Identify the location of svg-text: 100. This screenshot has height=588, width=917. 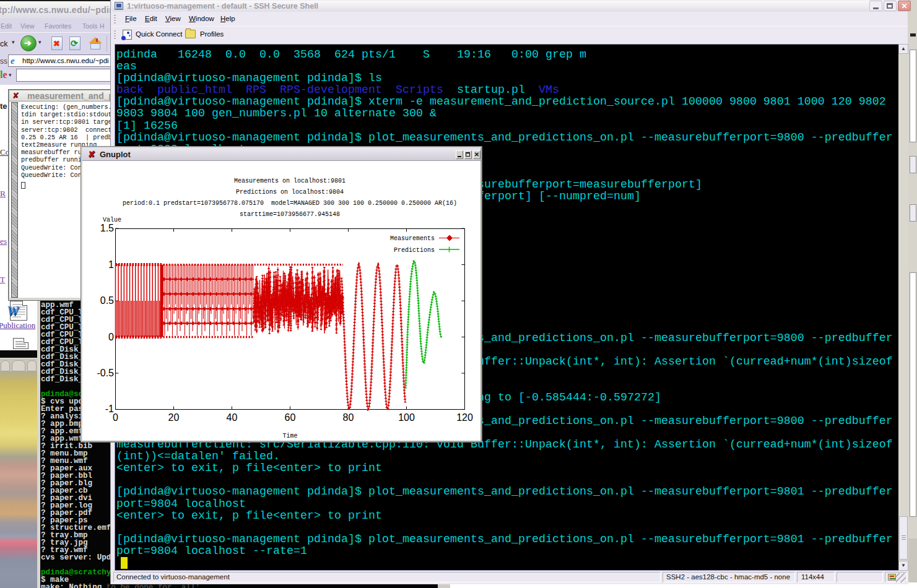
(406, 417).